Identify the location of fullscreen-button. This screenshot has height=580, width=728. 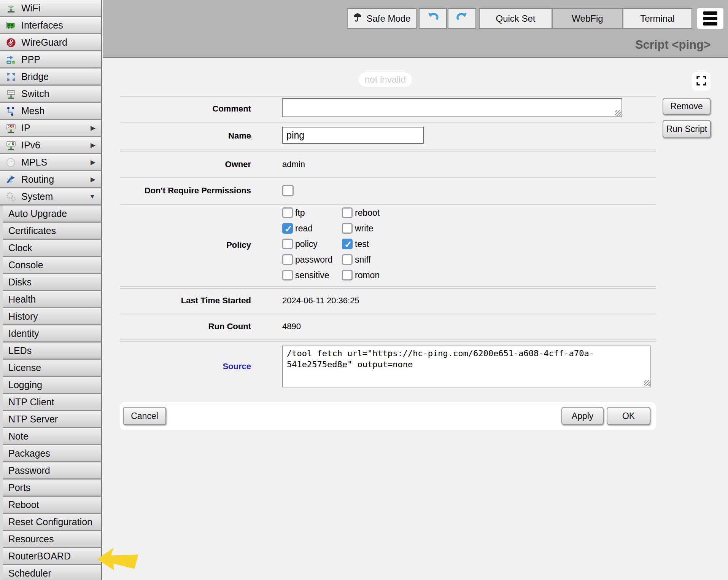
(701, 81).